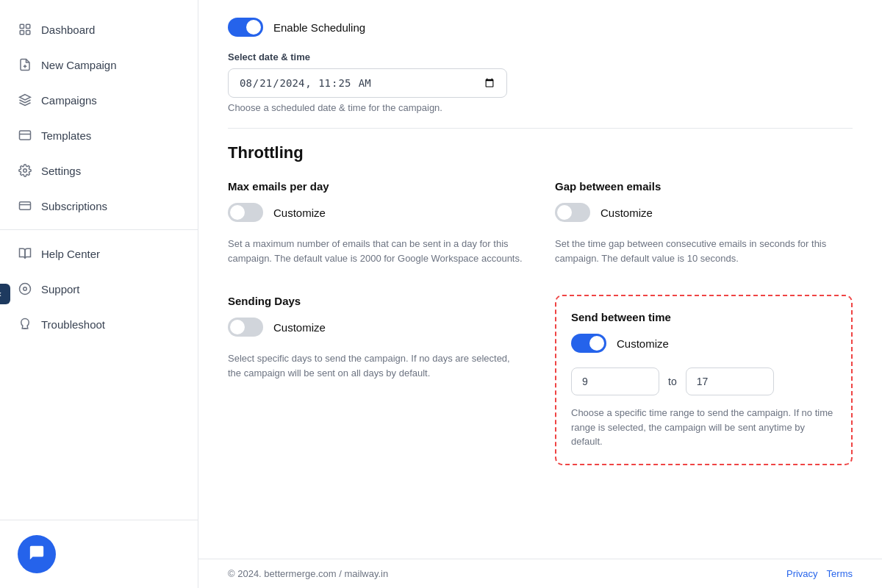  Describe the element at coordinates (79, 65) in the screenshot. I see `sidebar-item-label: New Campaign` at that location.